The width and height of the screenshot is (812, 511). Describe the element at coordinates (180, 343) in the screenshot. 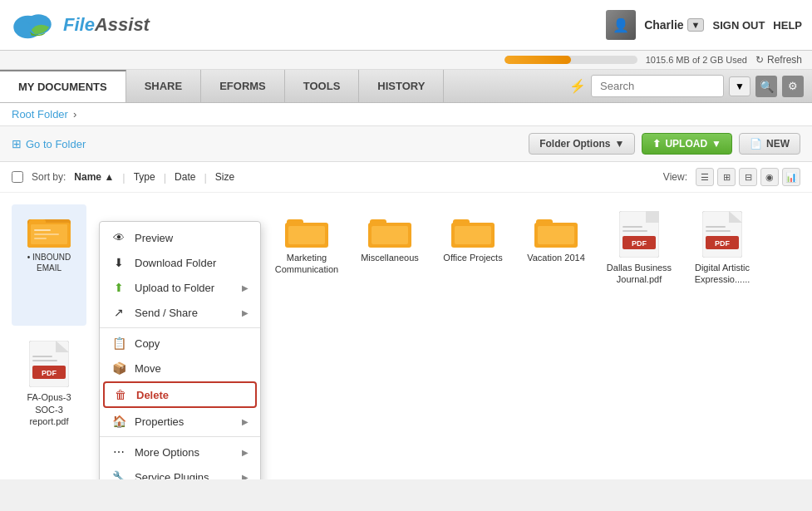

I see `ctx-copy: 📋 Copy` at that location.